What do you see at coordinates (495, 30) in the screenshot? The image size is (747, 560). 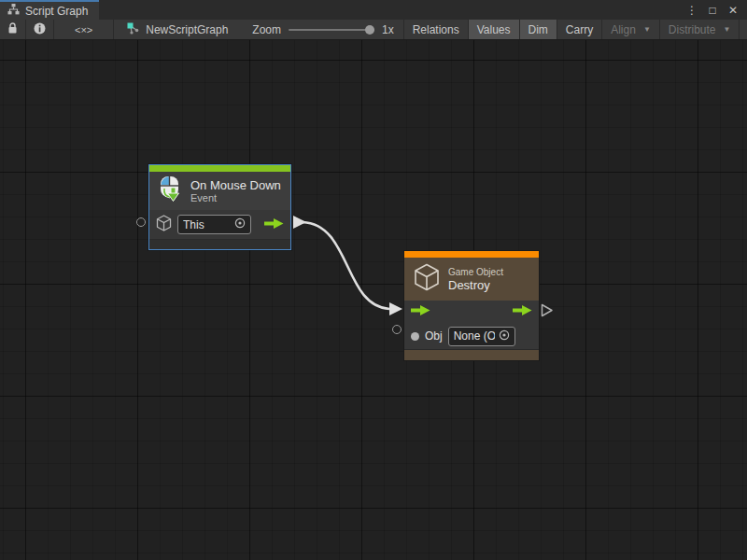 I see `values-button: Values` at bounding box center [495, 30].